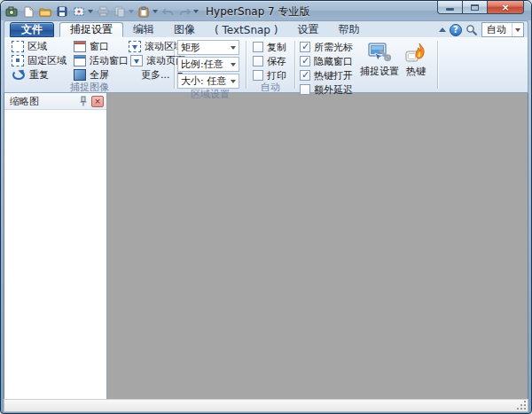 The width and height of the screenshot is (532, 414). What do you see at coordinates (379, 67) in the screenshot?
I see `capture-settings-button: 捕捉设置` at bounding box center [379, 67].